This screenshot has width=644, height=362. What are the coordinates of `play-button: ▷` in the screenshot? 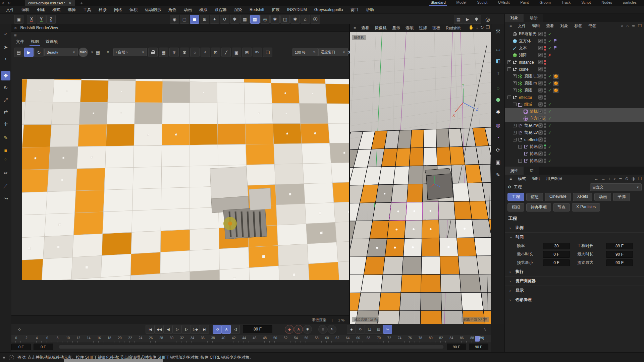 It's located at (177, 329).